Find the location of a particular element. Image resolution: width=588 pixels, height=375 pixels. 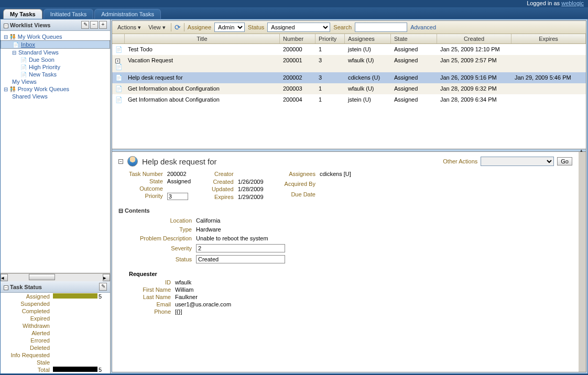

tab-initiated-tasks: Initiated Tasks is located at coordinates (69, 14).